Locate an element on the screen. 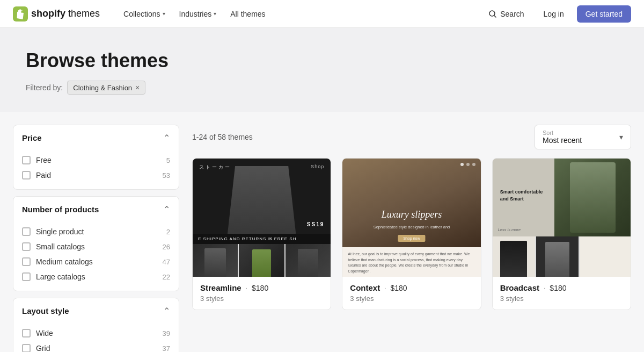 This screenshot has height=352, width=644. filter-checkbox-free is located at coordinates (26, 160).